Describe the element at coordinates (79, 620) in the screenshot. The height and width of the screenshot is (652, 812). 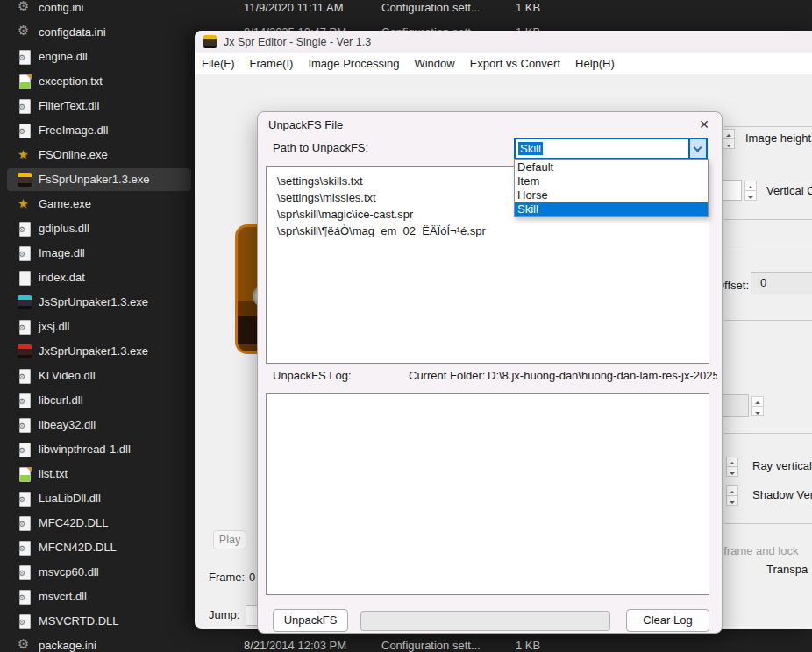
I see `file-name: MSVCRTD.DLL` at that location.